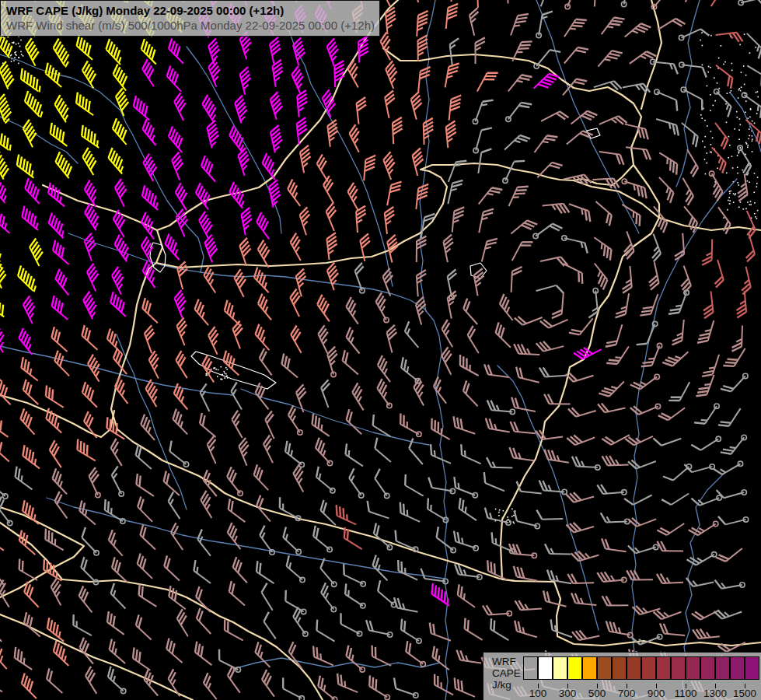  I want to click on colorbar-tick-label: 900, so click(656, 694).